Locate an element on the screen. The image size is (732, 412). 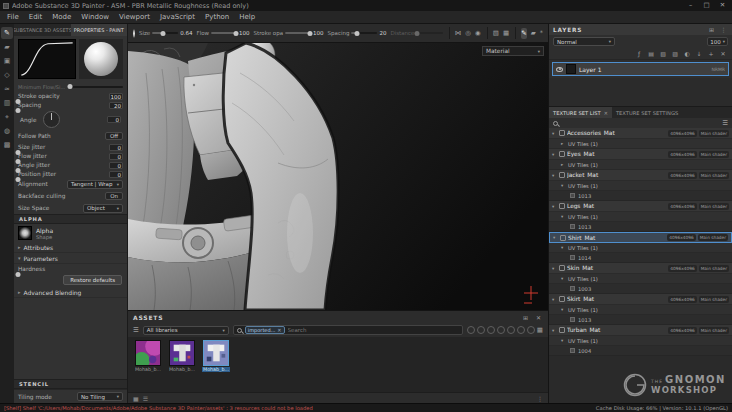
angle-dial is located at coordinates (52, 120).